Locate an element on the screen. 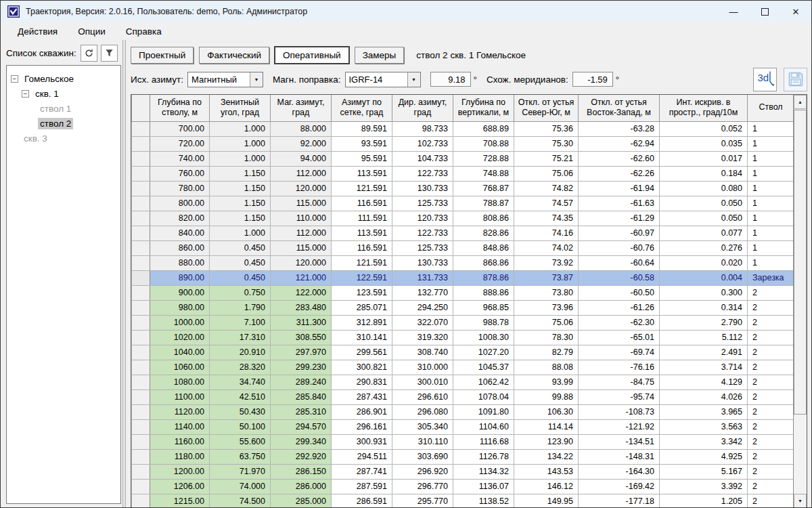 The width and height of the screenshot is (812, 508). table-cell: 294.511 is located at coordinates (362, 457).